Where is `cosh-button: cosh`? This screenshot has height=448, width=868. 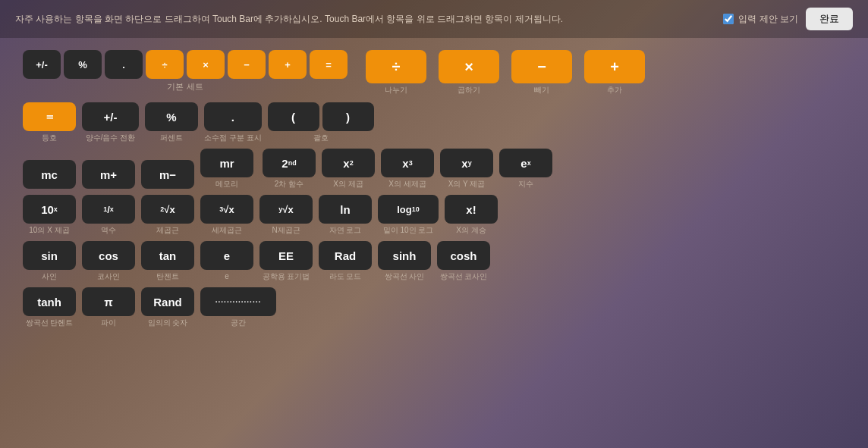
cosh-button: cosh is located at coordinates (464, 255).